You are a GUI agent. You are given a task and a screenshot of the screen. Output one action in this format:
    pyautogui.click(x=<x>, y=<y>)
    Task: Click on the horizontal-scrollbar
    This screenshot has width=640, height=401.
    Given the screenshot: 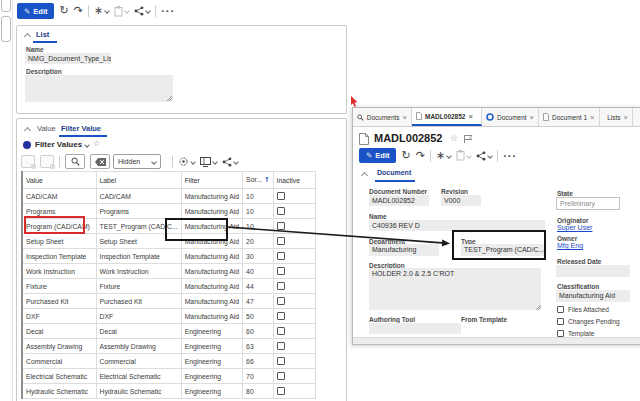 What is the action you would take?
    pyautogui.click(x=496, y=340)
    